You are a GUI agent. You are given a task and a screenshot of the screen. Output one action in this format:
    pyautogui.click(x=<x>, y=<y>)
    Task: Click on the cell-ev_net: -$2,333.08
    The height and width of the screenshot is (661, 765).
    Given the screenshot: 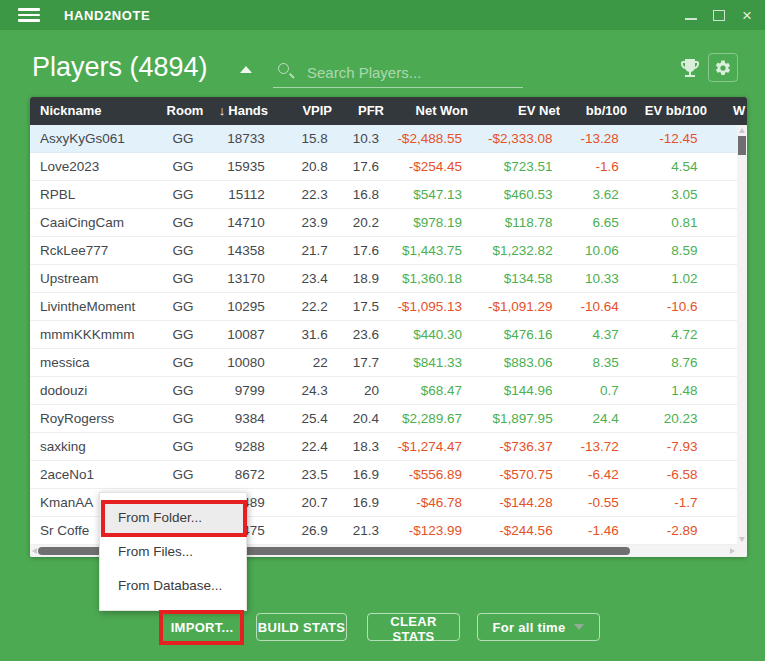 What is the action you would take?
    pyautogui.click(x=508, y=138)
    